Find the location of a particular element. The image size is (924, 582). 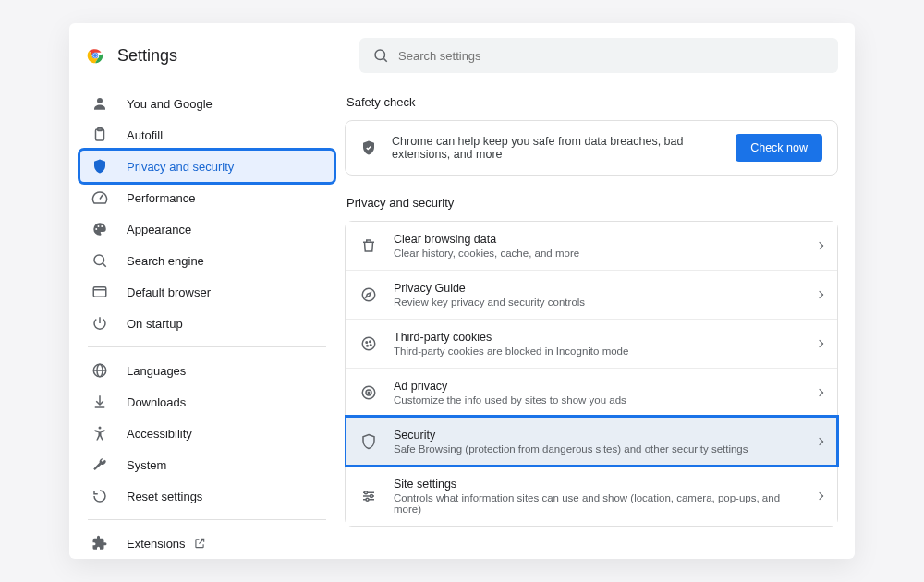

sidebar-item-default-browser: Default browser is located at coordinates (207, 292).